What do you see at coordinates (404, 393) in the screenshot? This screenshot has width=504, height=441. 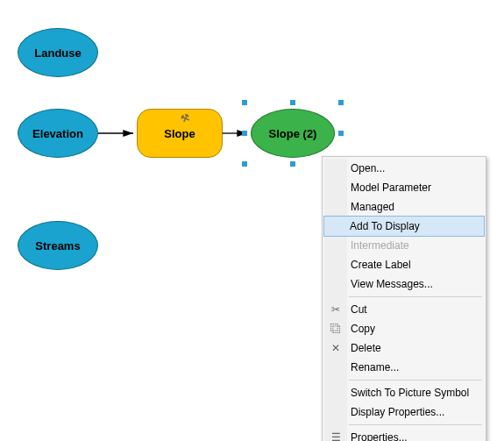 I see `menu-item-switch-picture-symbol: Switch To Picture Symbol` at bounding box center [404, 393].